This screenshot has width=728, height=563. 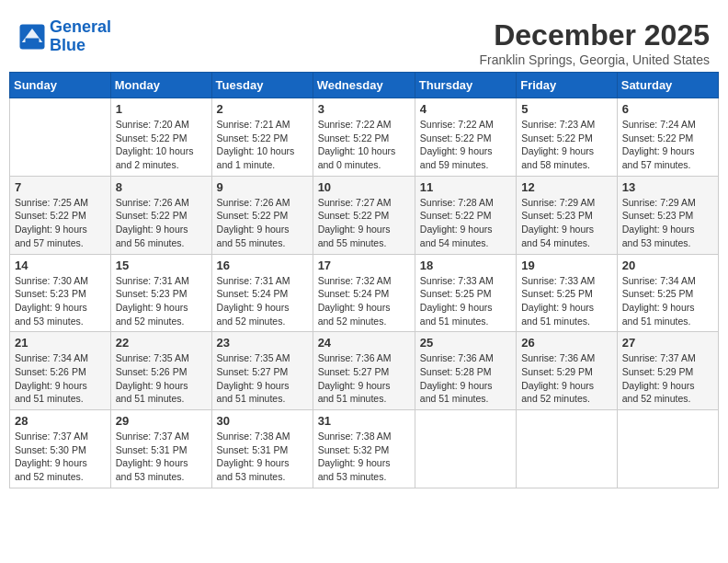 What do you see at coordinates (262, 372) in the screenshot?
I see `day-cell: 23Sunrise: 7:35 AM Sunset: 5:27 PM Dayli…` at bounding box center [262, 372].